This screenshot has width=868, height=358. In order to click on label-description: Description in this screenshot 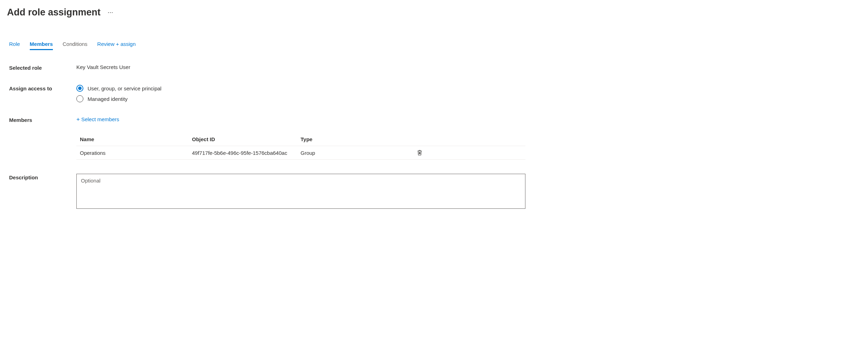, I will do `click(43, 191)`.